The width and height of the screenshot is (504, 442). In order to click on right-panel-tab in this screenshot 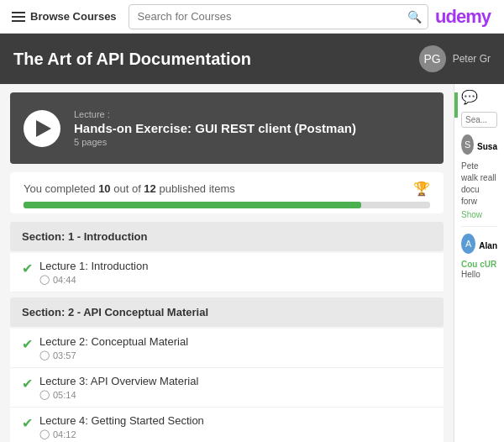, I will do `click(456, 105)`.